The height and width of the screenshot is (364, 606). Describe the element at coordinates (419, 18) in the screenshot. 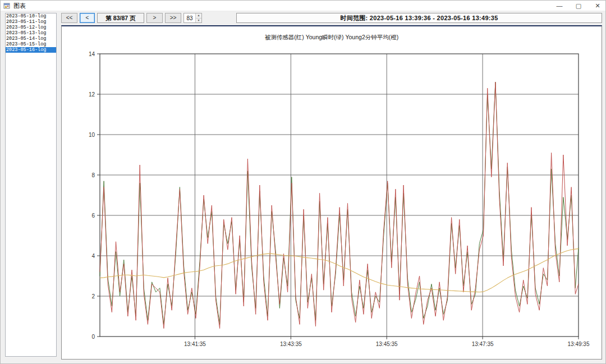

I see `time-range-box: 时间范围: 2023-05-16 13:39:36 - 2023-05-16 1…` at that location.